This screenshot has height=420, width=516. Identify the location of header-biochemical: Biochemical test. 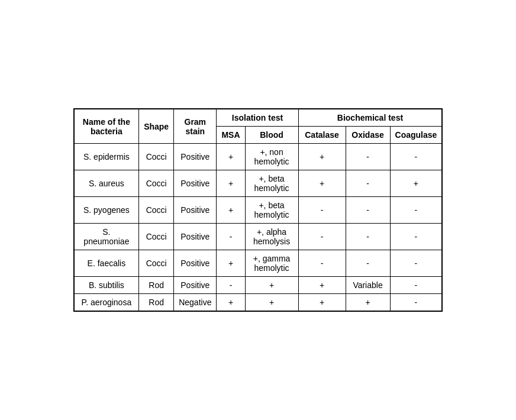
(370, 118).